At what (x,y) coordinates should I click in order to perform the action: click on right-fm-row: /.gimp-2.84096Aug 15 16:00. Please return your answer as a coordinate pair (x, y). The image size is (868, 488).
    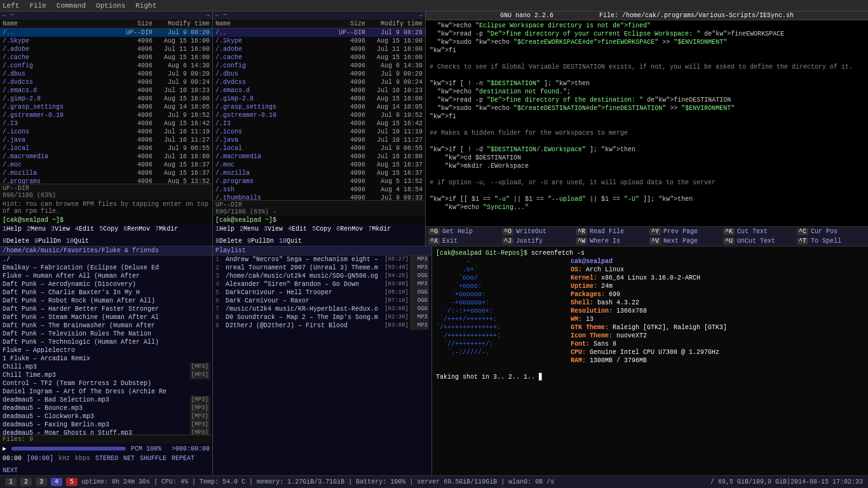
    Looking at the image, I should click on (319, 99).